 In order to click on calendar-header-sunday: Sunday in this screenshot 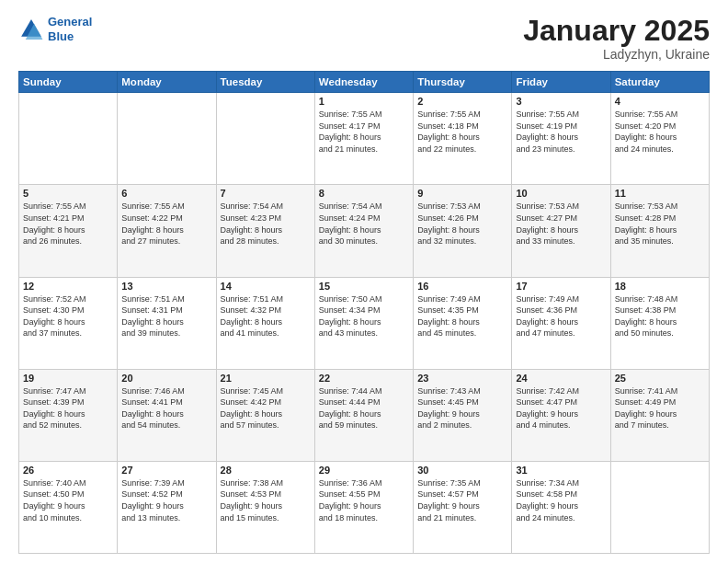, I will do `click(68, 83)`.